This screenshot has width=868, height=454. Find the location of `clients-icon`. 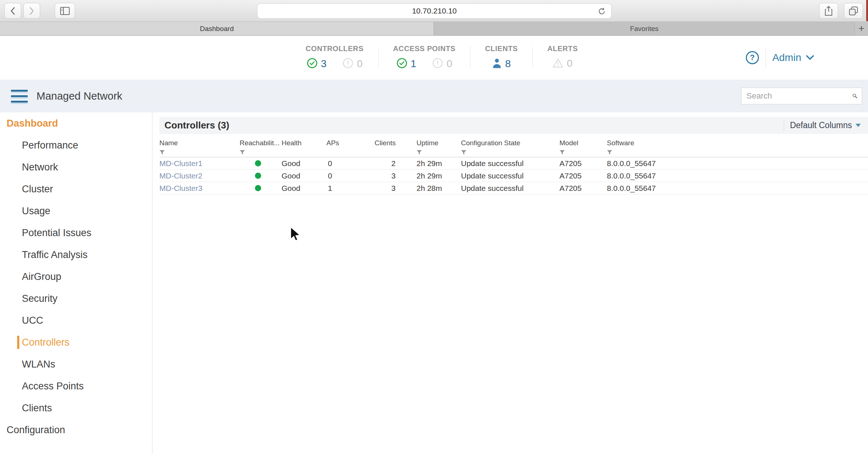

clients-icon is located at coordinates (497, 64).